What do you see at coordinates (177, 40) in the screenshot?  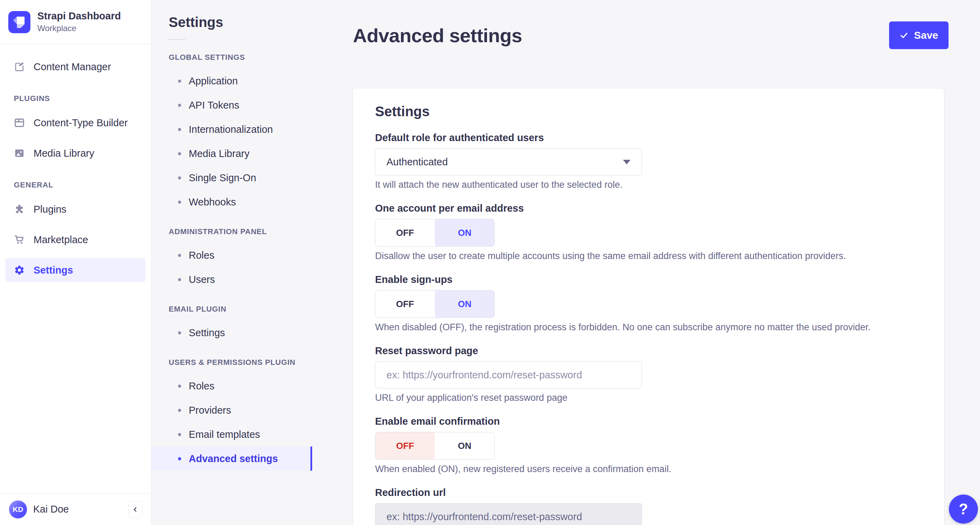 I see `divider` at bounding box center [177, 40].